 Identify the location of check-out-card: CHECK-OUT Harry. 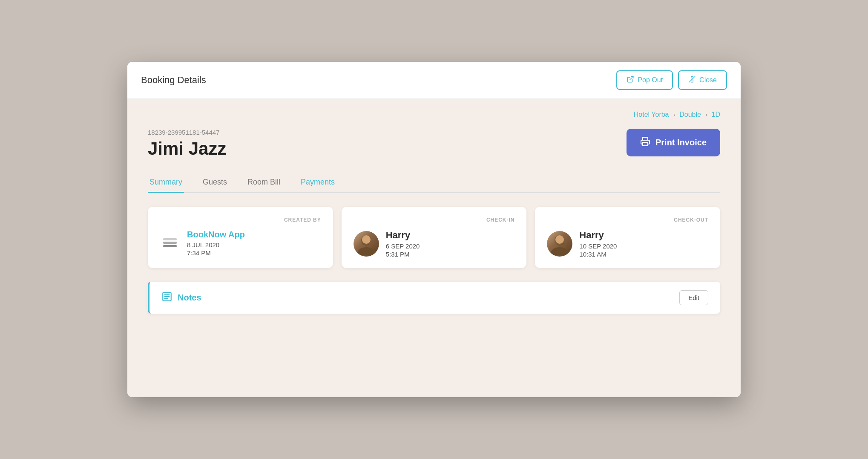
(628, 237).